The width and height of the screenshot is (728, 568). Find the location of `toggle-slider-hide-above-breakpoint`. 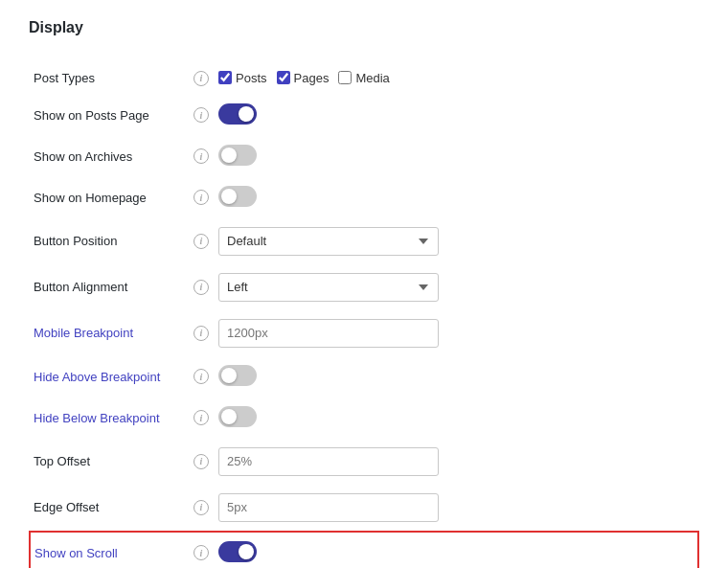

toggle-slider-hide-above-breakpoint is located at coordinates (238, 375).